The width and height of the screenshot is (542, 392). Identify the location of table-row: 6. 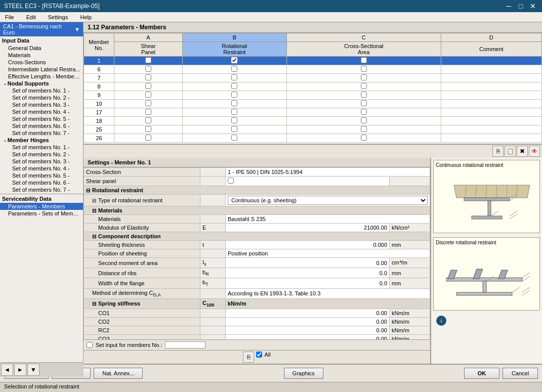
(313, 70).